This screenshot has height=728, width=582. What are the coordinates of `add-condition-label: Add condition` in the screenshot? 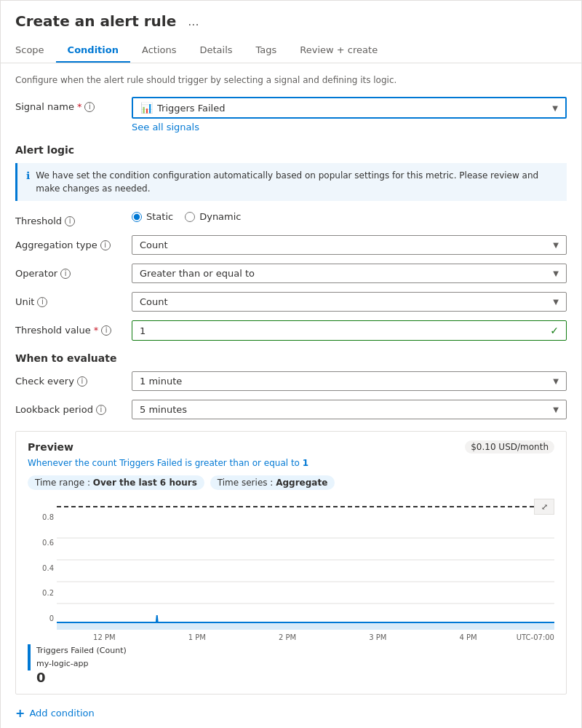 It's located at (61, 713).